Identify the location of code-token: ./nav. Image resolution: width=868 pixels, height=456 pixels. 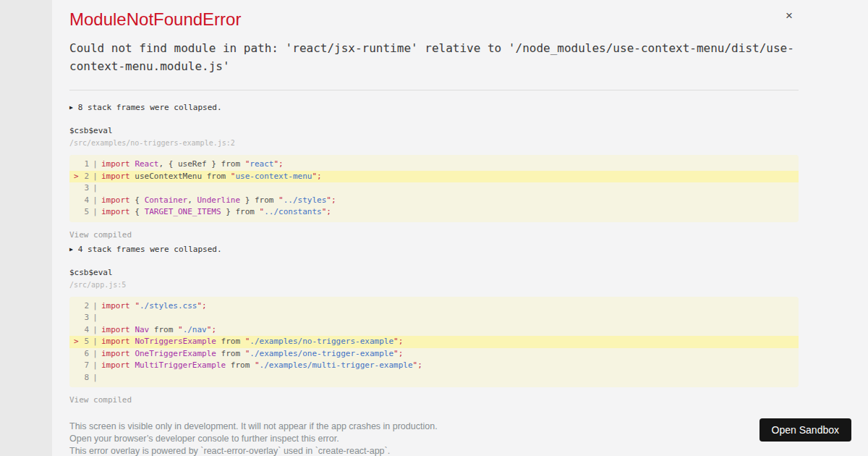
(195, 330).